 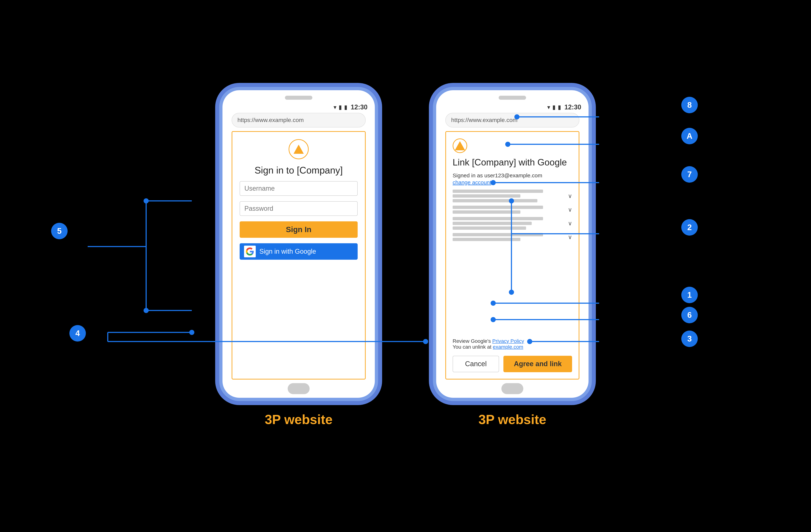 I want to click on phone-wrapper-right: ▾ ▮ ▮ 12:30 https://www.example.com, so click(x=512, y=257).